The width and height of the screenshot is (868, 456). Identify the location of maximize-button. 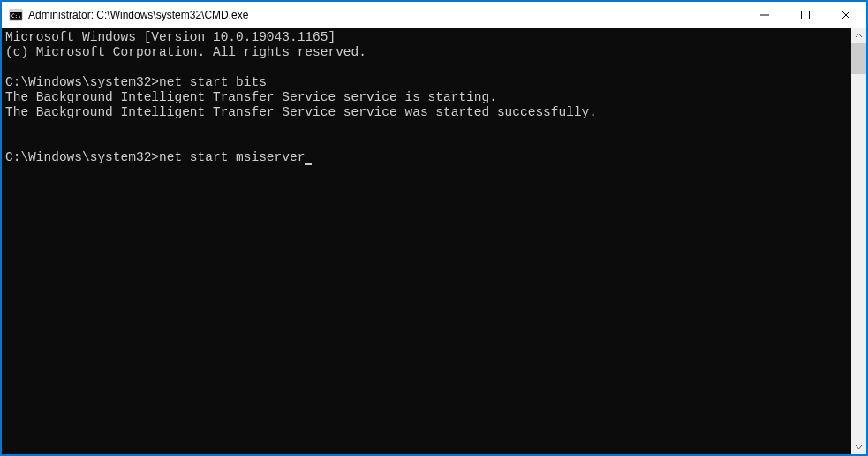
(805, 15).